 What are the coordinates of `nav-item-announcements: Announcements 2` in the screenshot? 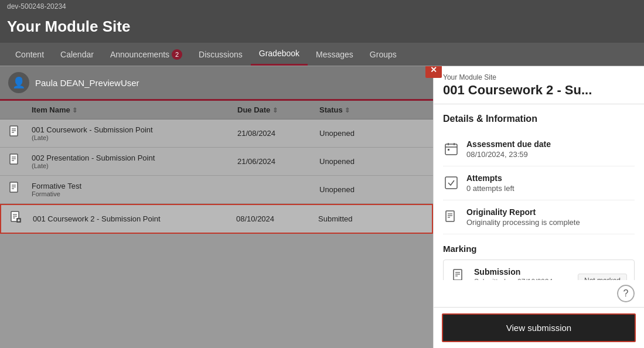 It's located at (146, 54).